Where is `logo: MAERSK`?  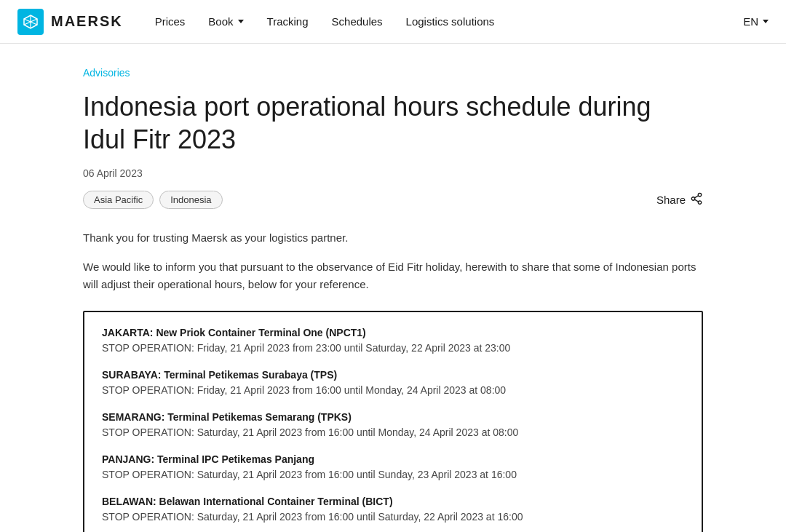
logo: MAERSK is located at coordinates (70, 22).